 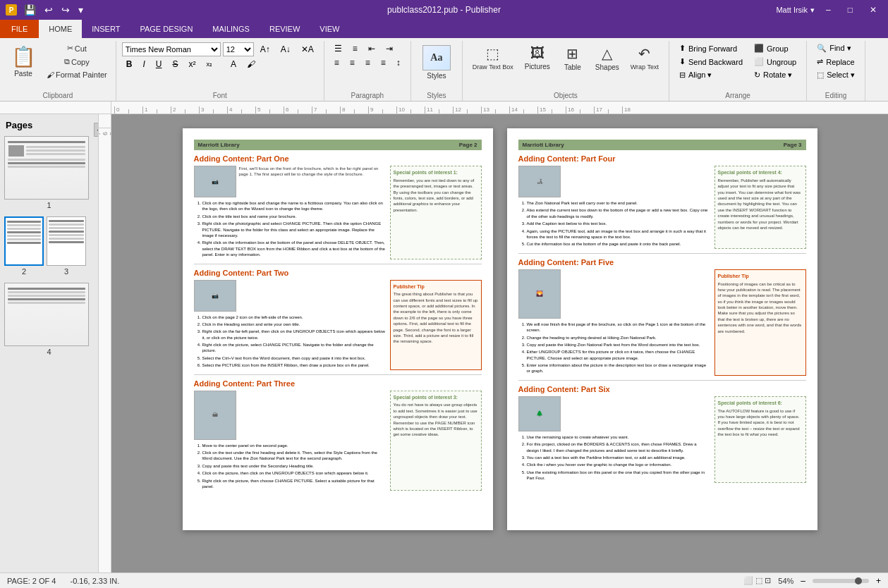 I want to click on list-item: Click on the picture, then click on the …, so click(x=294, y=473).